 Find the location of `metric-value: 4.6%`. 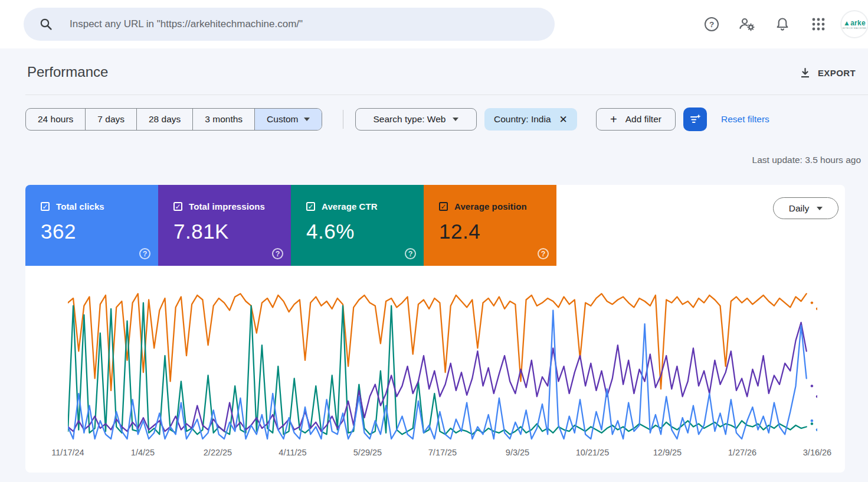

metric-value: 4.6% is located at coordinates (358, 232).